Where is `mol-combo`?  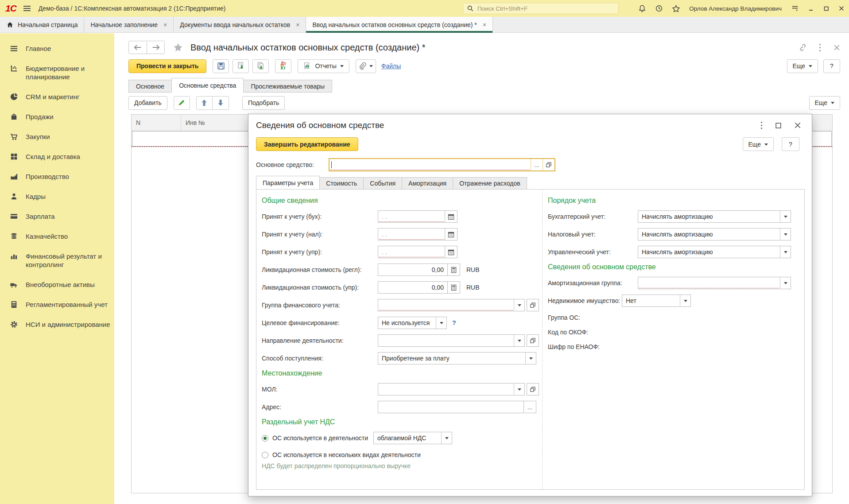
mol-combo is located at coordinates (451, 389).